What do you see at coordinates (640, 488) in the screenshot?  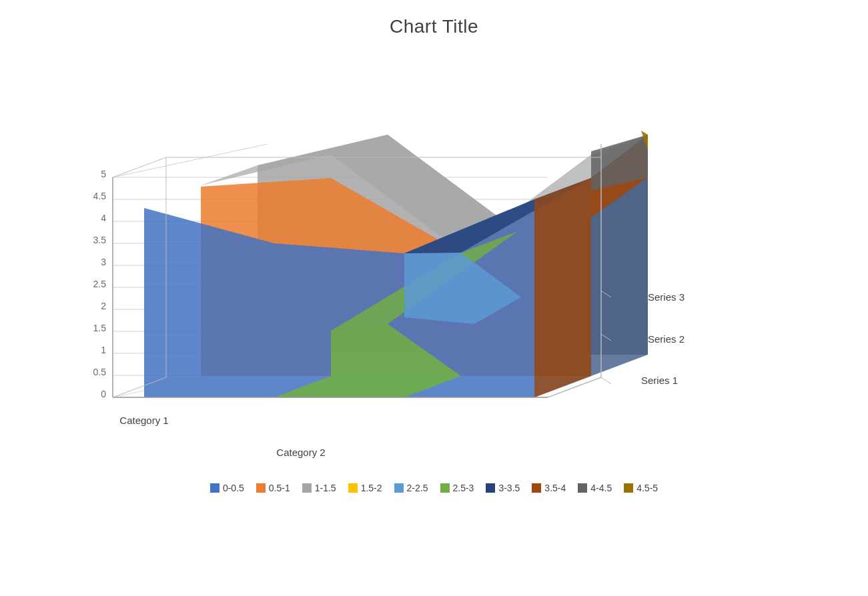 I see `legend-item-9: 4.5-5` at bounding box center [640, 488].